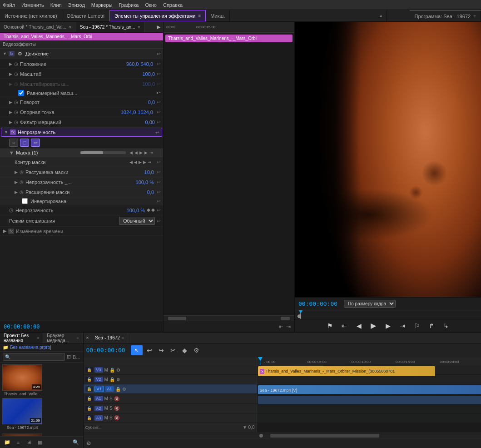  I want to click on rotation-stopwatch: ◷, so click(16, 102).